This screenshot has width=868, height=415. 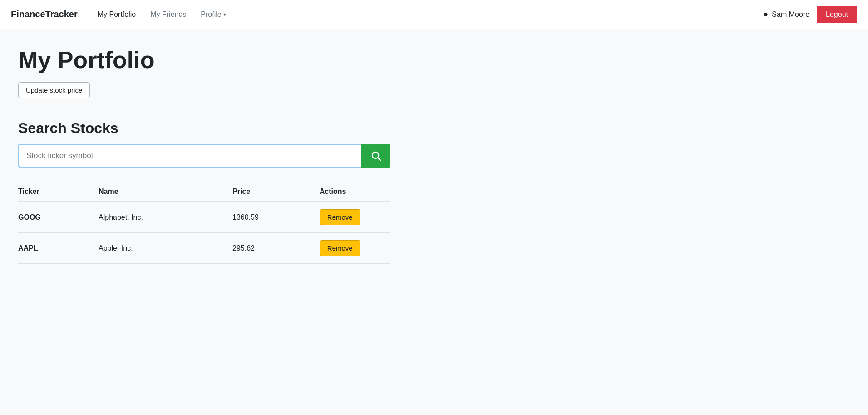 I want to click on logout-button: Logout, so click(x=837, y=15).